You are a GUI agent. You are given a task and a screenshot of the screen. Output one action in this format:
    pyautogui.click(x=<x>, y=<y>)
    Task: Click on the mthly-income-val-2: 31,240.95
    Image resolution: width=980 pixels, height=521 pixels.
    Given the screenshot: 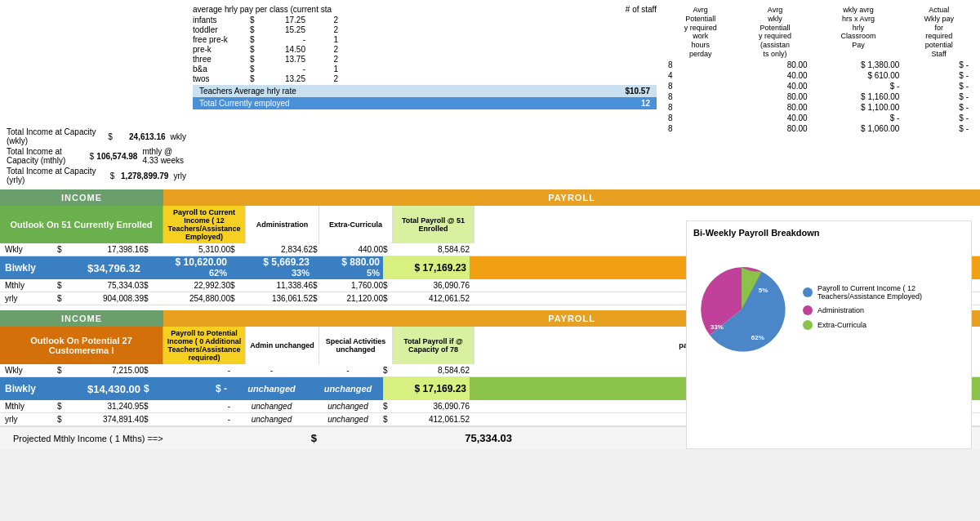 What is the action you would take?
    pyautogui.click(x=107, y=407)
    